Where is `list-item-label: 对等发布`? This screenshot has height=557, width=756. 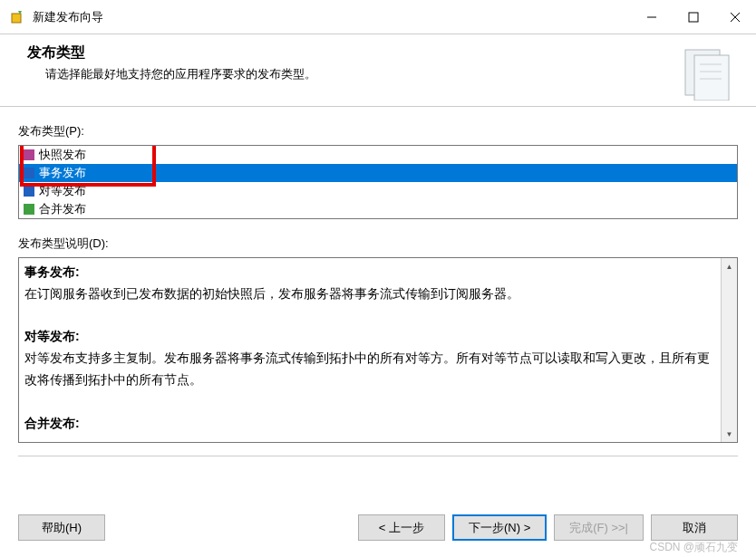 list-item-label: 对等发布 is located at coordinates (63, 191).